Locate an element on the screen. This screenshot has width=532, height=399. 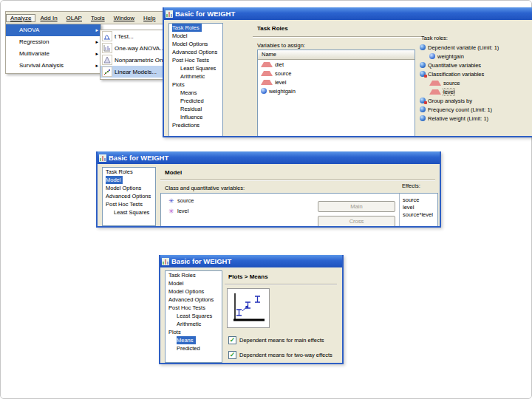
dialog-plots-means: Basic for WEIGHT Task Roles Model Model … is located at coordinates (251, 310).